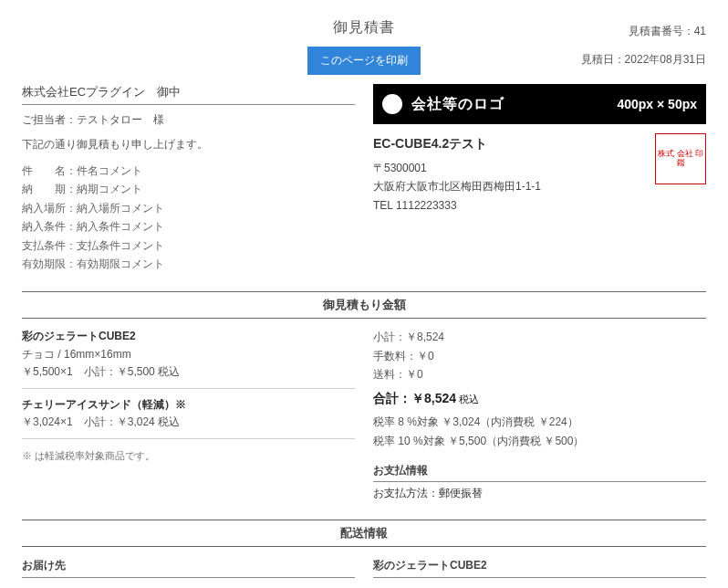 The width and height of the screenshot is (728, 588). What do you see at coordinates (540, 104) in the screenshot?
I see `company-logo: 会社等のロゴ 400px × 50px` at bounding box center [540, 104].